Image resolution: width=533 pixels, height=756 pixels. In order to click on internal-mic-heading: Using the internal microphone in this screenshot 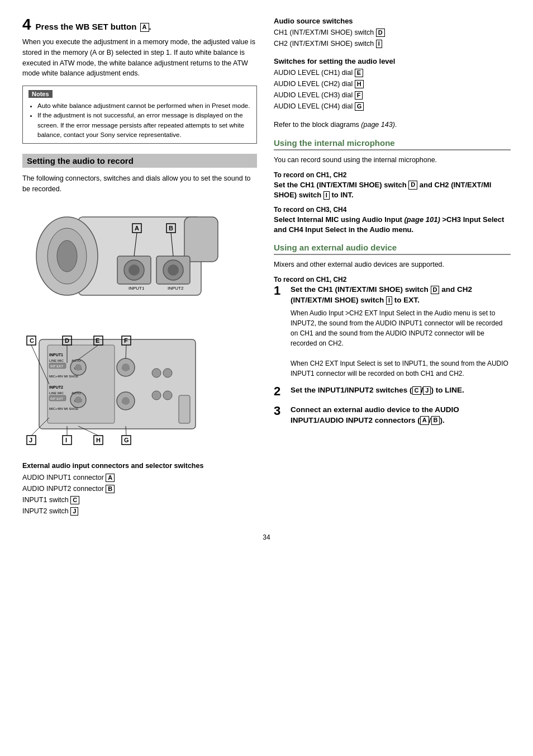, I will do `click(392, 144)`.